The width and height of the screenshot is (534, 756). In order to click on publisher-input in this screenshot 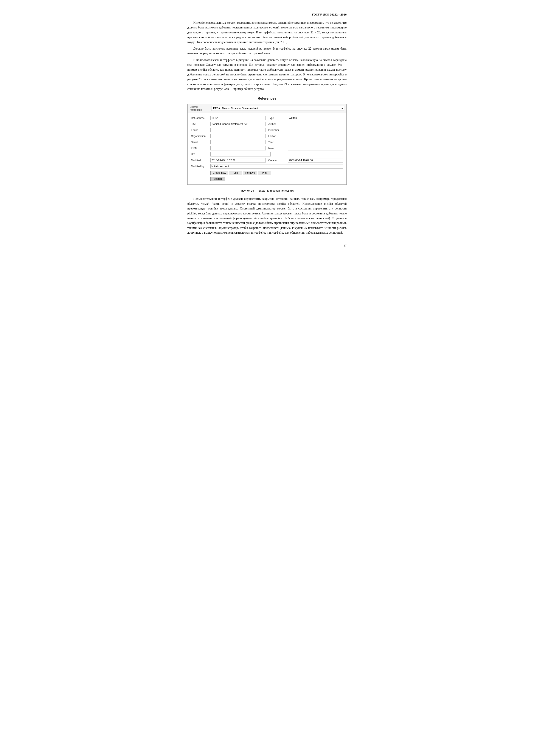, I will do `click(315, 130)`.